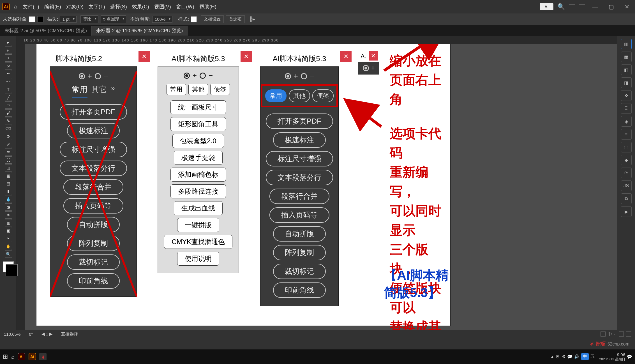 The width and height of the screenshot is (635, 364). What do you see at coordinates (626, 212) in the screenshot?
I see `panel-icon-13: ▶` at bounding box center [626, 212].